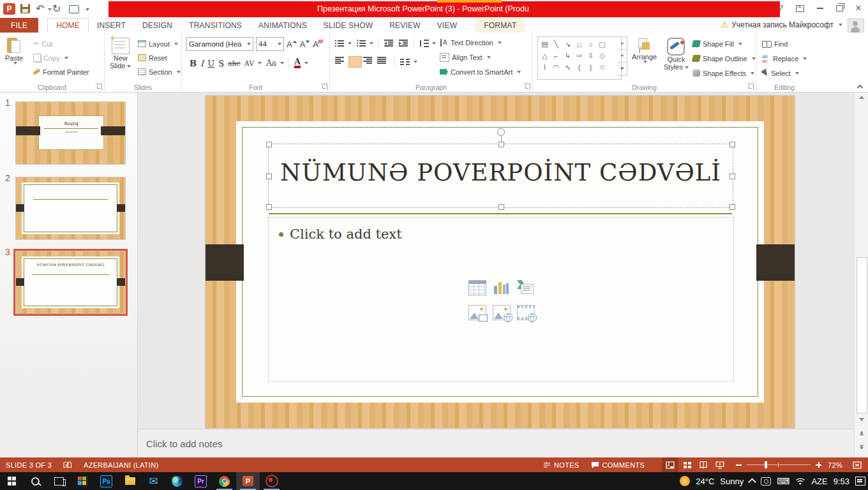 Image resolution: width=868 pixels, height=490 pixels. I want to click on hidden-icons-chevron, so click(752, 482).